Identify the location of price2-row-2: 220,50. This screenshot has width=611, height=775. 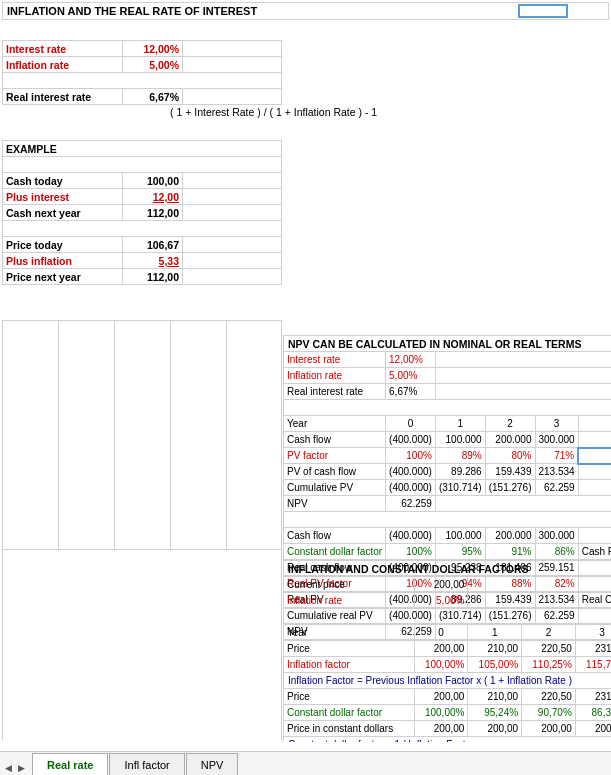
(549, 697).